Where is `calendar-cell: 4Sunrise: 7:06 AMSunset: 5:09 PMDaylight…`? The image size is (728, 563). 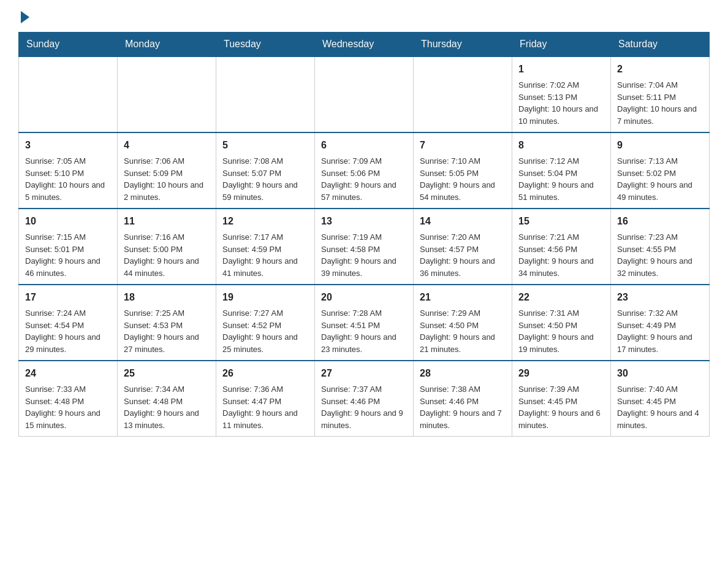
calendar-cell: 4Sunrise: 7:06 AMSunset: 5:09 PMDaylight… is located at coordinates (167, 170).